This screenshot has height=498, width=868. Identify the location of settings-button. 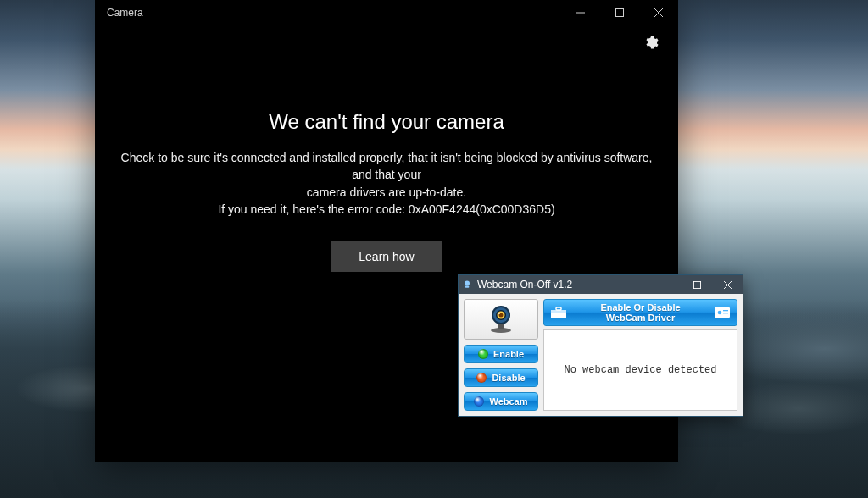
(651, 42).